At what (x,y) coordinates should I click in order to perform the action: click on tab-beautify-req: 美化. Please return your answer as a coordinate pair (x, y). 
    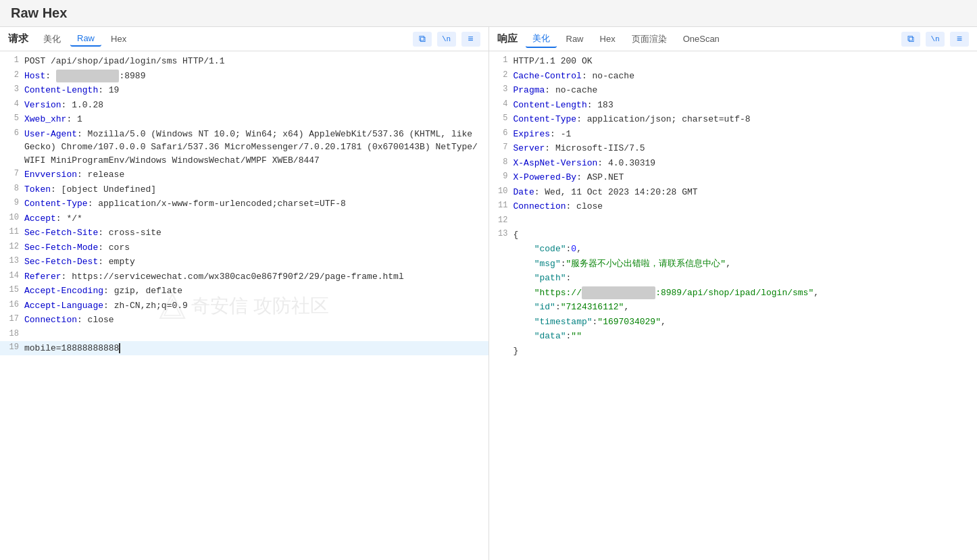
    Looking at the image, I should click on (52, 39).